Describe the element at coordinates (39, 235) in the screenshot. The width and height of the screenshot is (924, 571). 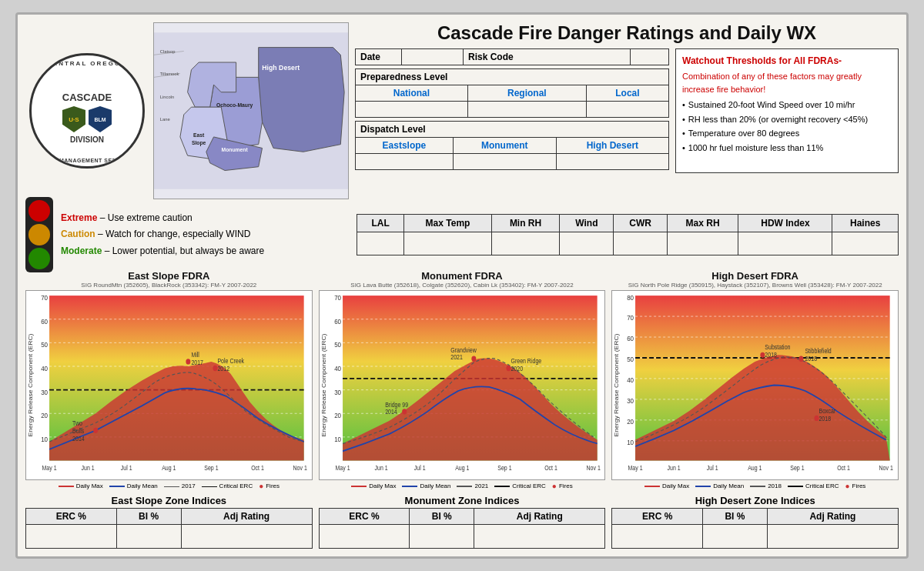
I see `traffic-light` at that location.